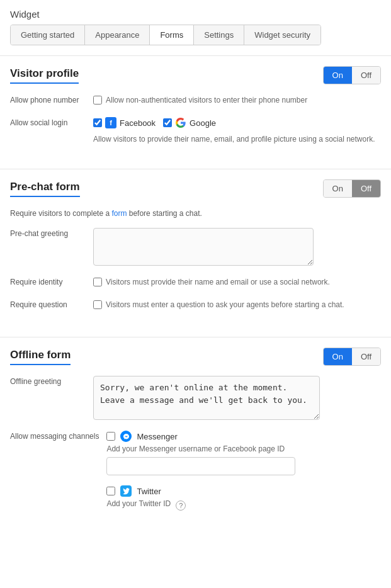 The image size is (391, 588). What do you see at coordinates (237, 123) in the screenshot?
I see `social-login-row: f Facebook Google` at bounding box center [237, 123].